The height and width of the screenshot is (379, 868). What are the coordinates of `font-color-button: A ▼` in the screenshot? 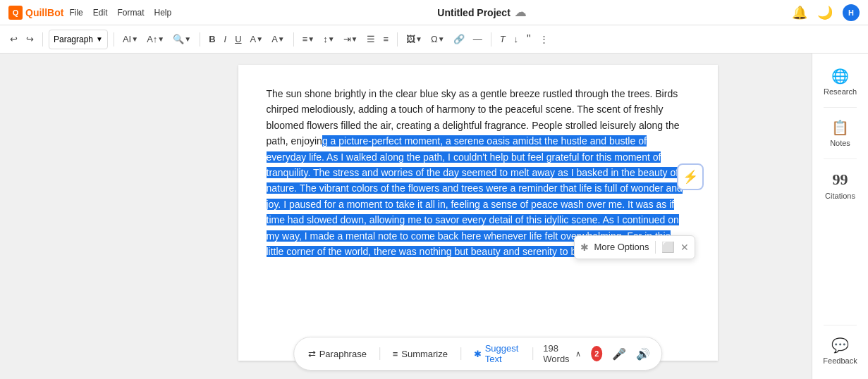 It's located at (257, 39).